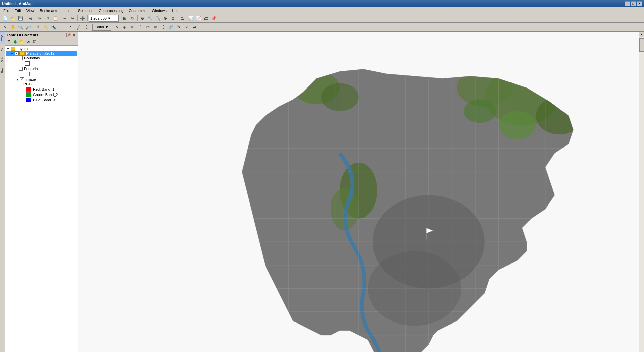 The height and width of the screenshot is (352, 644). I want to click on sep10, so click(66, 27).